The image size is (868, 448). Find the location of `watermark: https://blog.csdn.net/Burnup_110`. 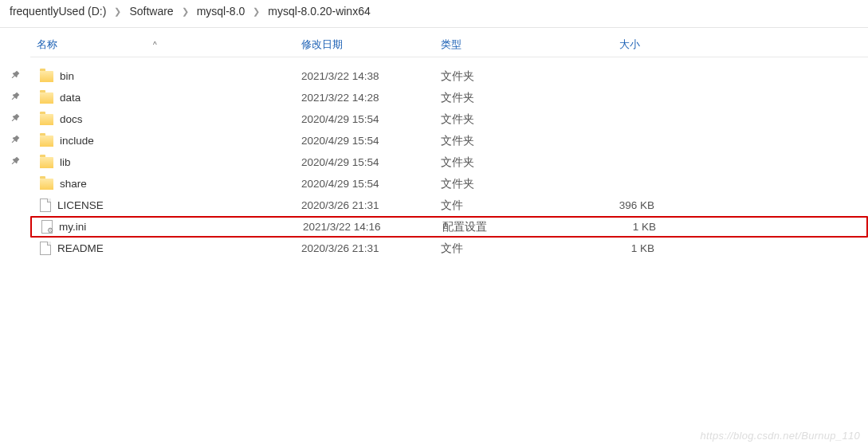

watermark: https://blog.csdn.net/Burnup_110 is located at coordinates (780, 435).